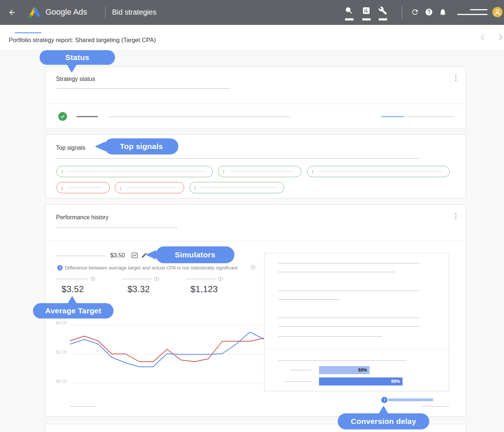  I want to click on callout-conversion-delay: Conversion delay, so click(383, 421).